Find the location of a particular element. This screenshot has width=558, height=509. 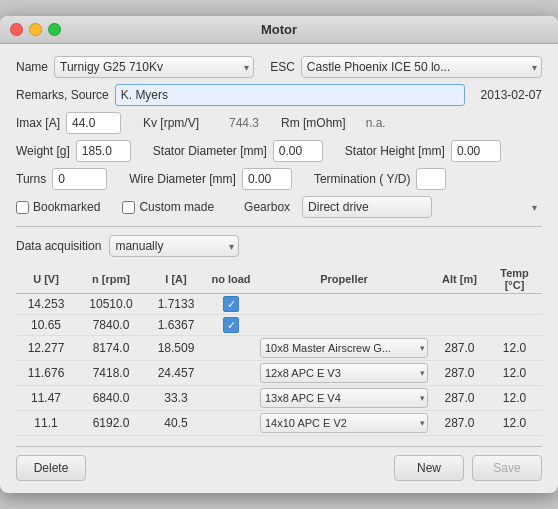

cell-propeller: 10x8 Master Airscrew G... is located at coordinates (344, 348).